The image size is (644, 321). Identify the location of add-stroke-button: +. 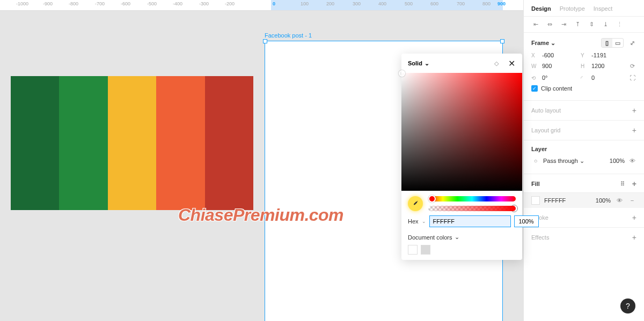
(634, 218).